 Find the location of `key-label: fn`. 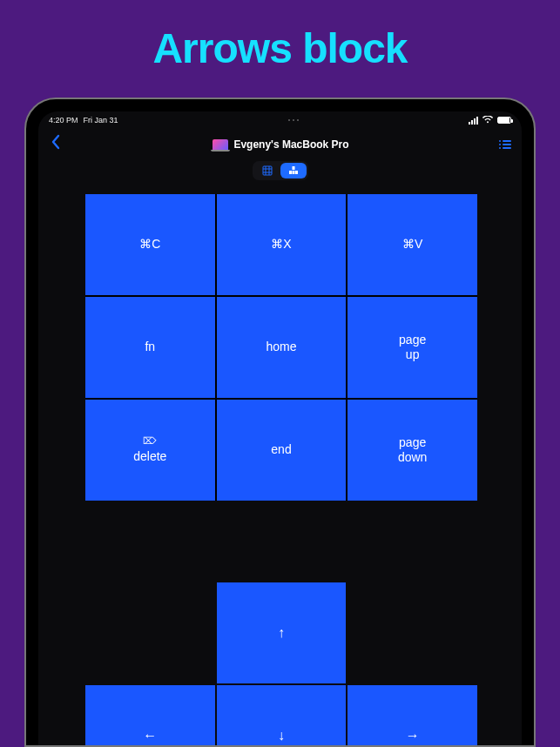

key-label: fn is located at coordinates (150, 347).